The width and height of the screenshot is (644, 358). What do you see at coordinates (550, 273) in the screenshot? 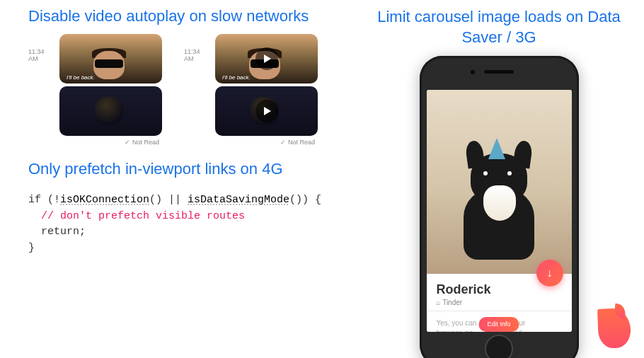
I see `download-fab: ↓` at bounding box center [550, 273].